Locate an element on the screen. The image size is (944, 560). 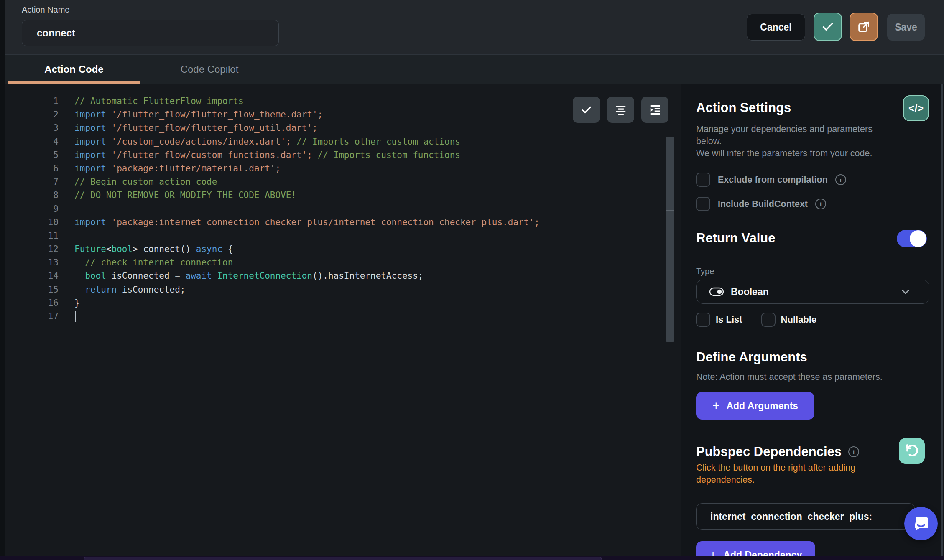
scrollbar-divider is located at coordinates (670, 211).